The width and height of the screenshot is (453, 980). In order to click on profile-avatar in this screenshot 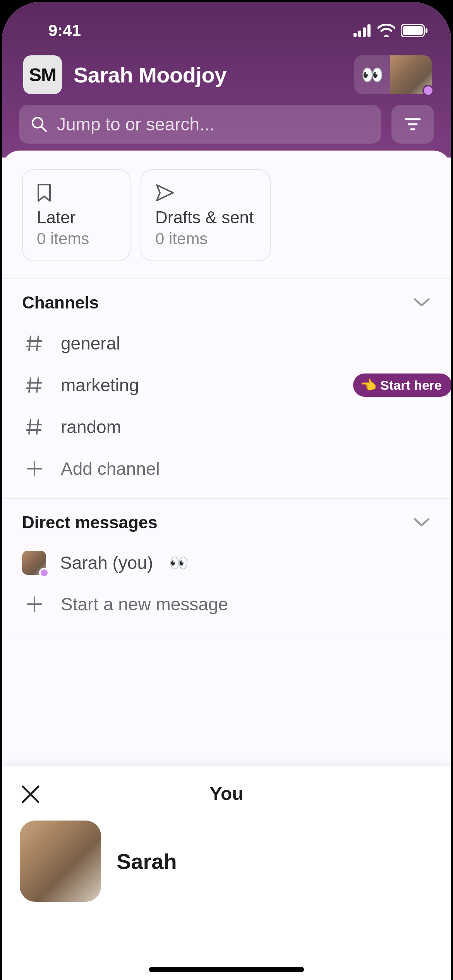, I will do `click(411, 75)`.